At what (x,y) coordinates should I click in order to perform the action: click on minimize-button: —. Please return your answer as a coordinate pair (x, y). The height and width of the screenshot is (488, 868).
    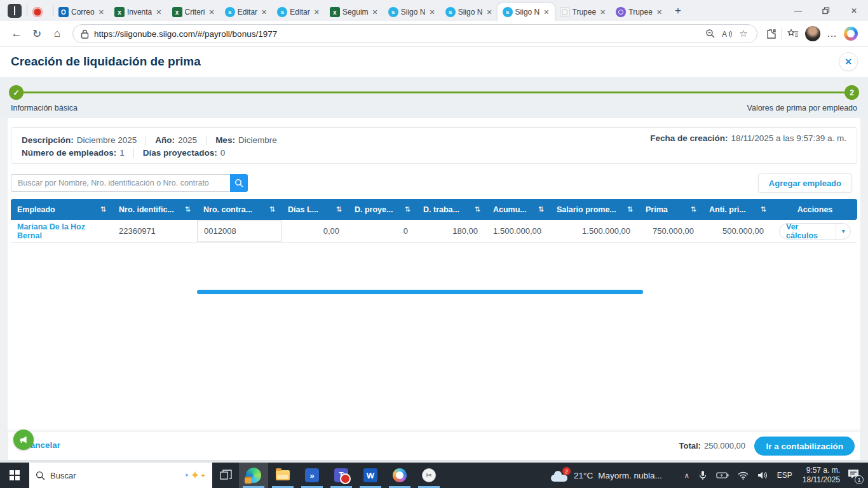
    Looking at the image, I should click on (798, 10).